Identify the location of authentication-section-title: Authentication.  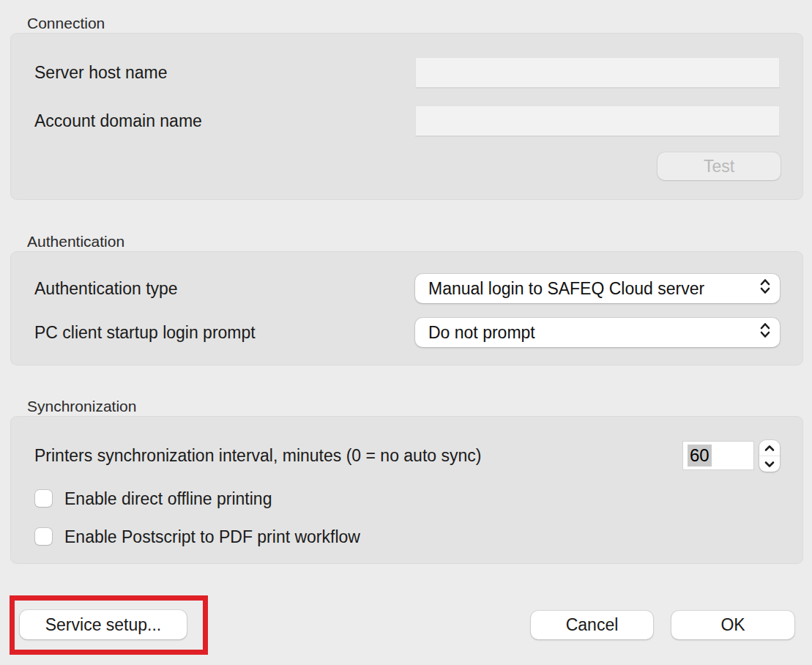
(76, 242).